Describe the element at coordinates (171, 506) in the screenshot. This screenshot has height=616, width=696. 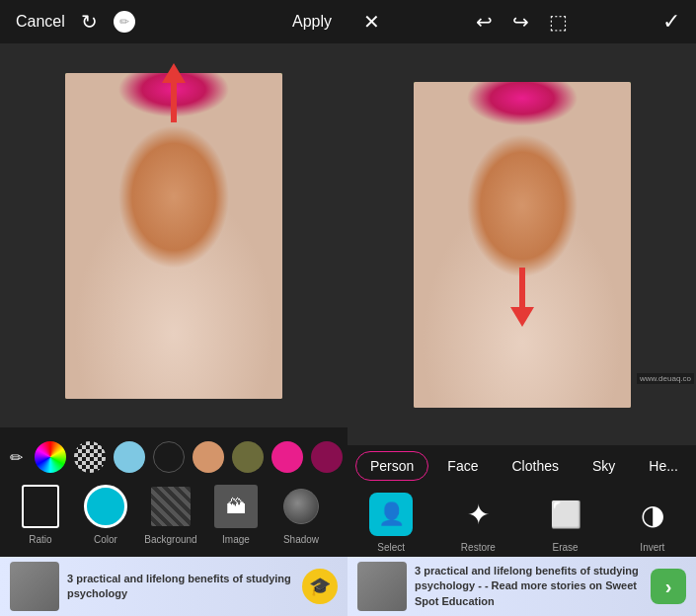
I see `background-stripes` at that location.